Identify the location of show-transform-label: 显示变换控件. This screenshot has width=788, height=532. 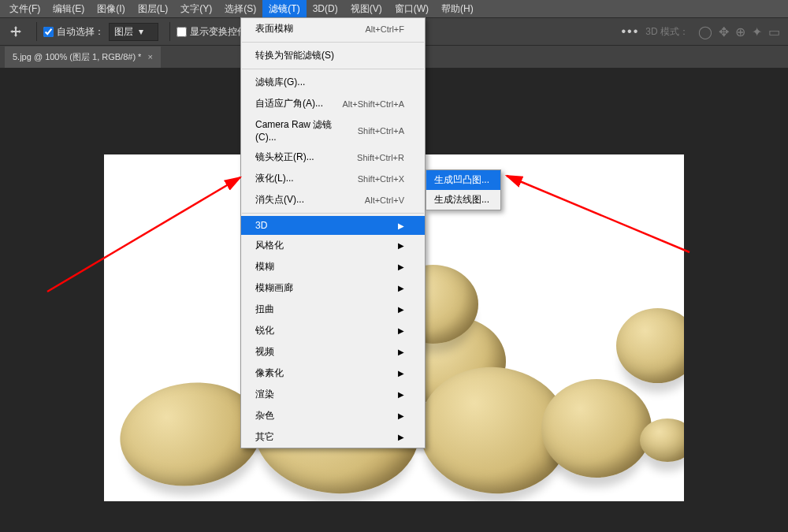
(218, 32).